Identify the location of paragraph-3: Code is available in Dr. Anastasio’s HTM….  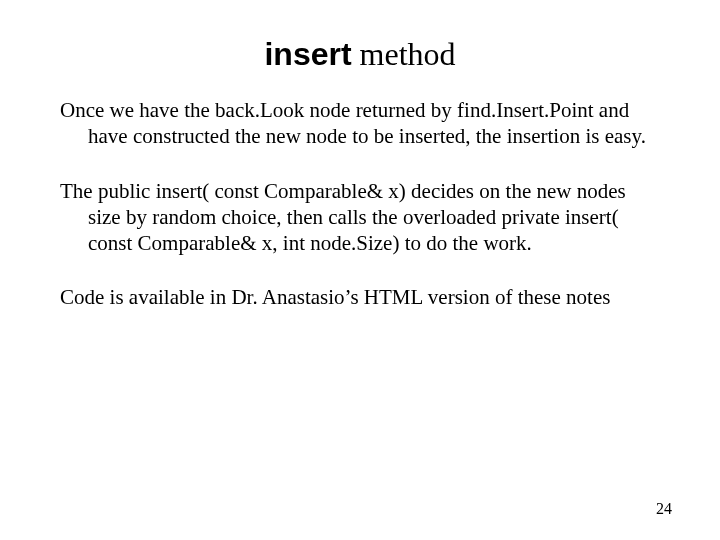
(360, 297).